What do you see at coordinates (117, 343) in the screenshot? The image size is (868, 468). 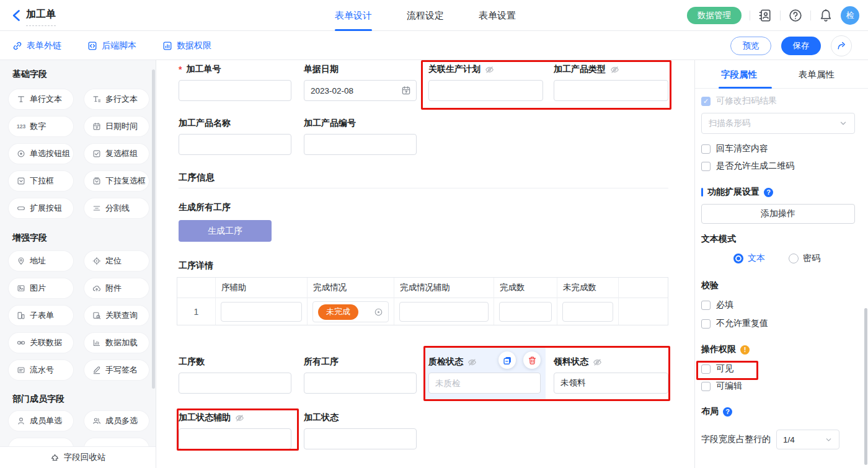 I see `palette-item-data-load: 数据加载` at bounding box center [117, 343].